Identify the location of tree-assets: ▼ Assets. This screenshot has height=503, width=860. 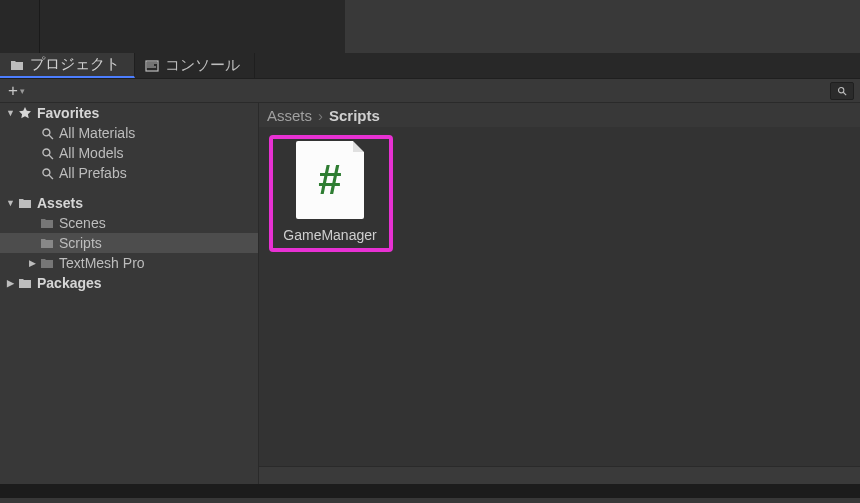
(129, 203).